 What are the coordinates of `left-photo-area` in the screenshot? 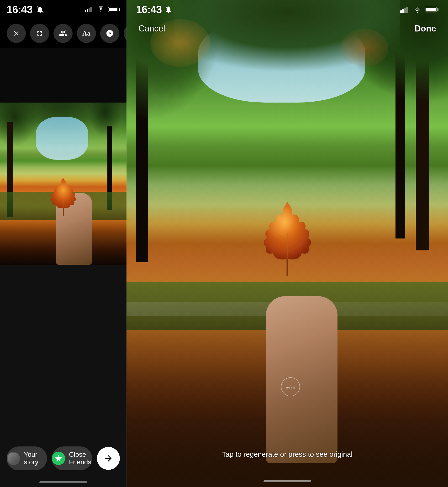 It's located at (63, 184).